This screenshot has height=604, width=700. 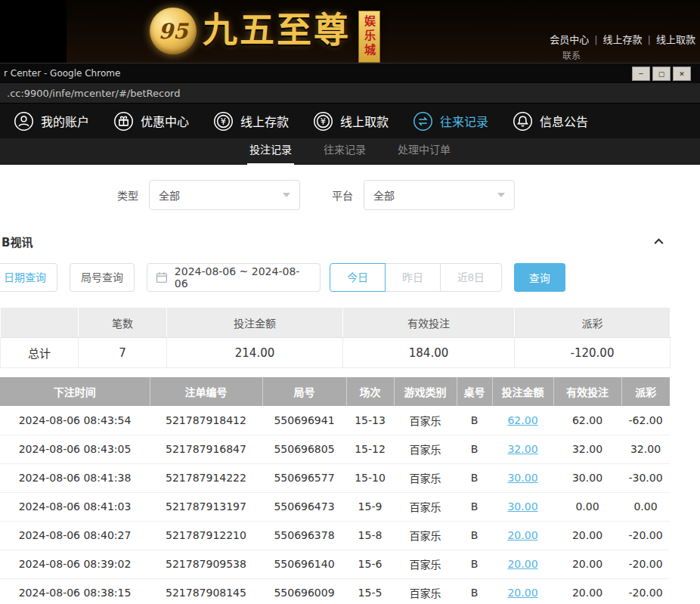 What do you see at coordinates (206, 478) in the screenshot?
I see `order-id: 521787914222` at bounding box center [206, 478].